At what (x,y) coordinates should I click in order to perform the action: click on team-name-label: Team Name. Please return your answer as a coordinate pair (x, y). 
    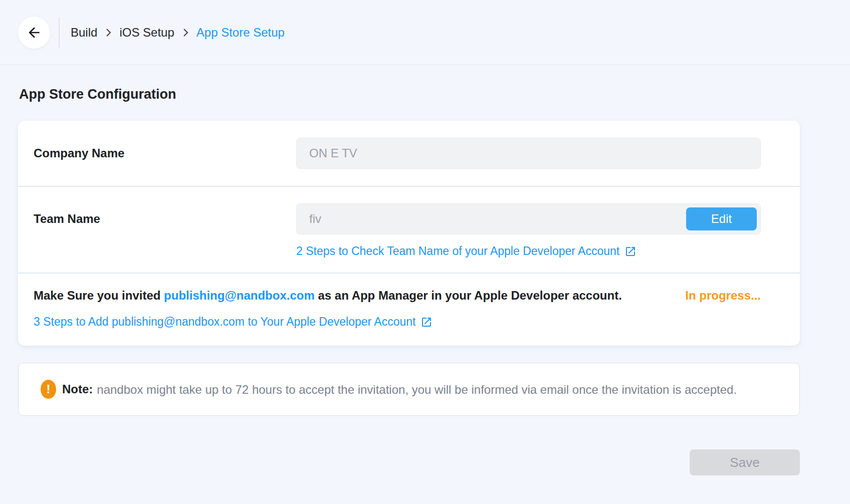
    Looking at the image, I should click on (165, 230).